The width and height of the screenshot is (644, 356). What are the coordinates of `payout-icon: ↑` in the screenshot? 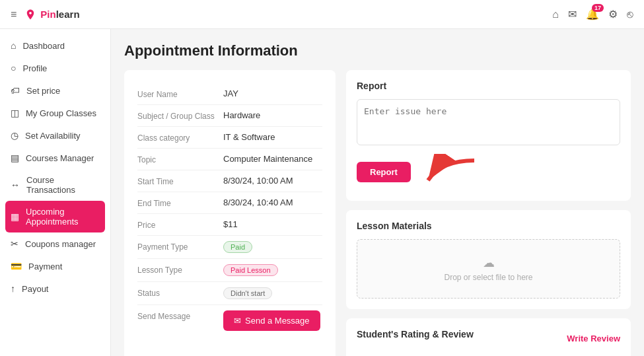 It's located at (13, 289).